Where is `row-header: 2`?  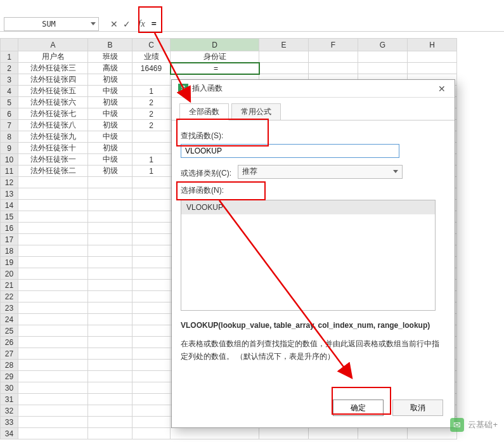
row-header: 2 is located at coordinates (10, 68).